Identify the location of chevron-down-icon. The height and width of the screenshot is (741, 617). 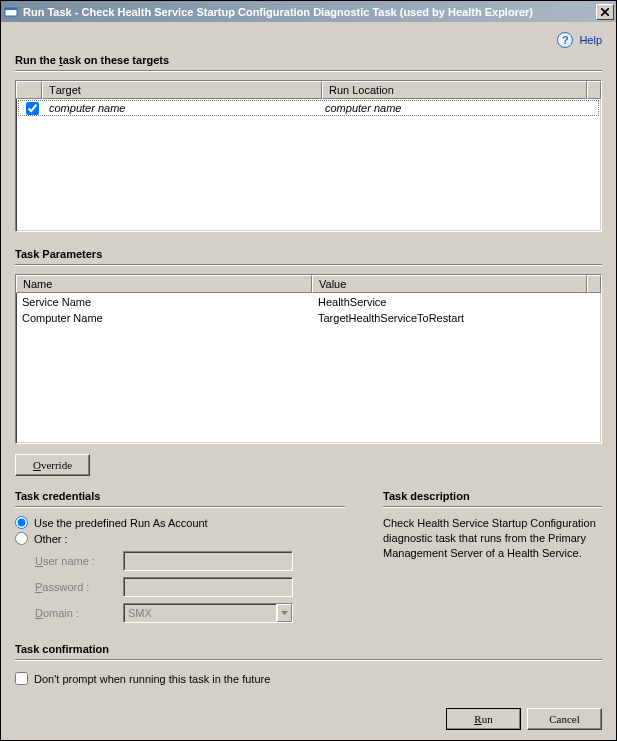
(284, 613).